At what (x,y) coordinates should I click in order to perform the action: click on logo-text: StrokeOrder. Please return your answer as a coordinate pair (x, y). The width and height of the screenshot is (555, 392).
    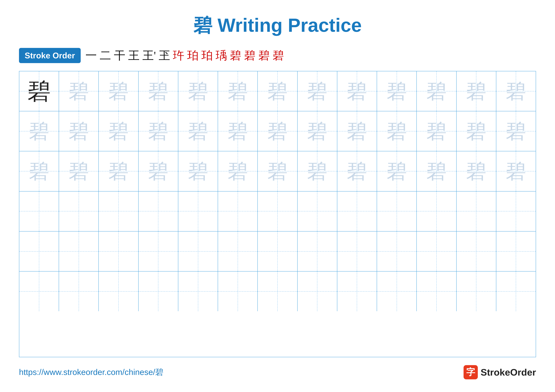
    Looking at the image, I should click on (508, 372).